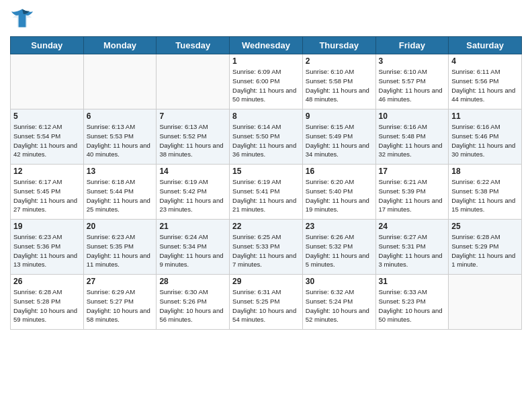 The width and height of the screenshot is (532, 411). What do you see at coordinates (485, 247) in the screenshot?
I see `day-cell: 25Sunrise: 6:28 AMSunset: 5:29 PMDayligh…` at bounding box center [485, 247].